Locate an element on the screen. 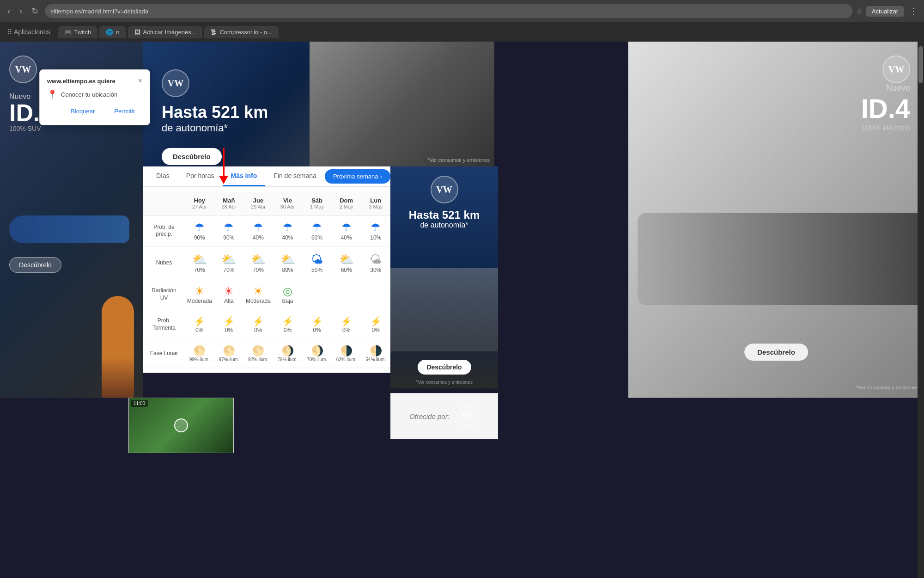 Image resolution: width=924 pixels, height=578 pixels. tab-twitch-favicon: 🎮 is located at coordinates (68, 32).